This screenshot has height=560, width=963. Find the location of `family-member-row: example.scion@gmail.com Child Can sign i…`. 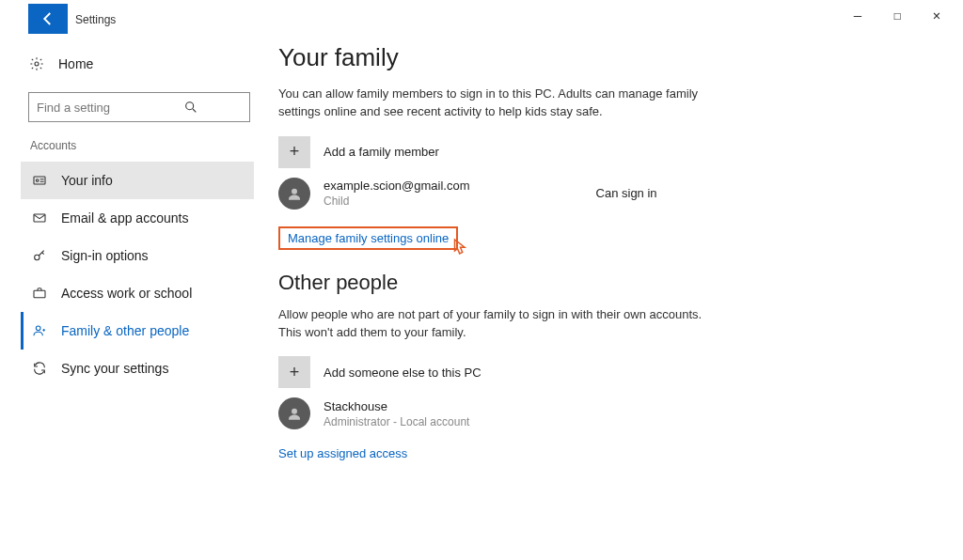

family-member-row: example.scion@gmail.com Child Can sign i… is located at coordinates (602, 194).